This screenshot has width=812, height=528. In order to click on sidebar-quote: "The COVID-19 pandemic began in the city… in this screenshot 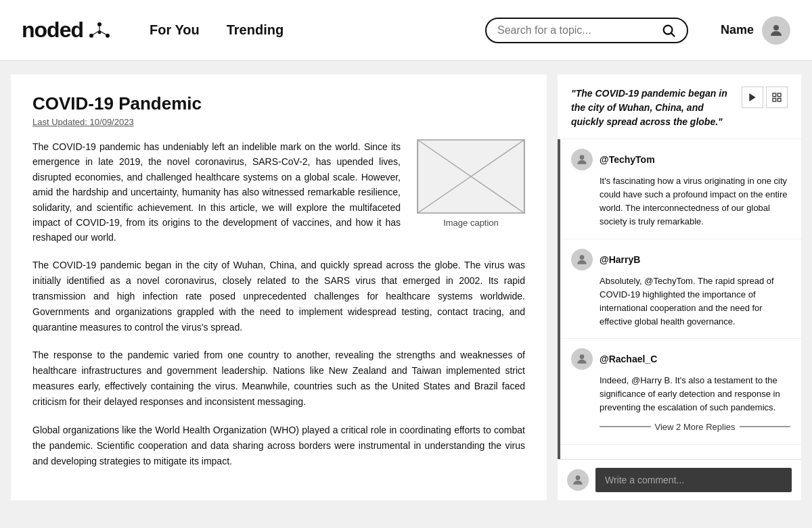, I will do `click(679, 107)`.